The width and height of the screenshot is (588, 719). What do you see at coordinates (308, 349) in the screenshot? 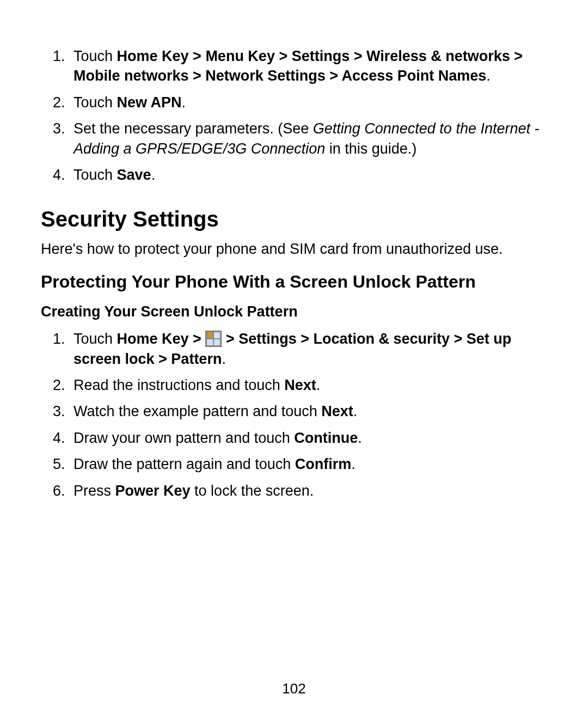
I see `list-item: Touch Home Key > > Settings > Location &…` at bounding box center [308, 349].